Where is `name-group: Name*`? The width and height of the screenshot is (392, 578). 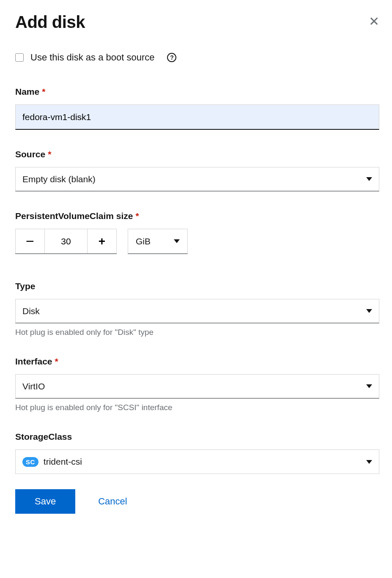
name-group: Name* is located at coordinates (197, 108).